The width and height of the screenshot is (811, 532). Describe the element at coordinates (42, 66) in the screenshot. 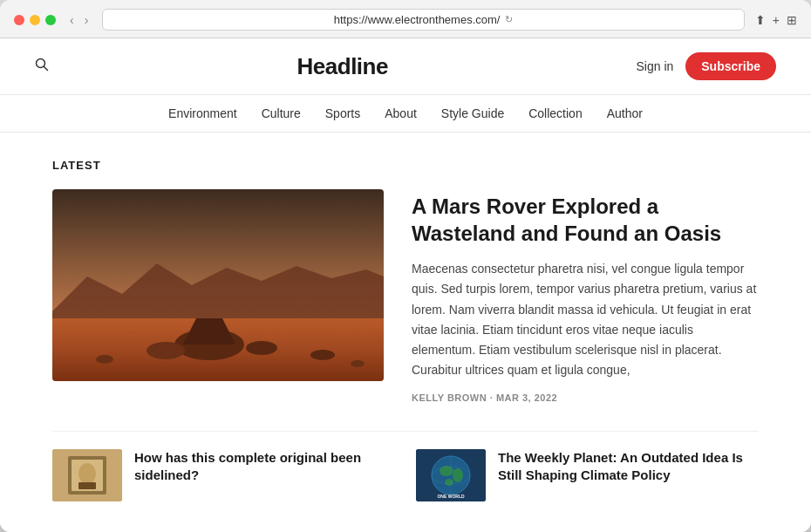

I see `header-left` at that location.